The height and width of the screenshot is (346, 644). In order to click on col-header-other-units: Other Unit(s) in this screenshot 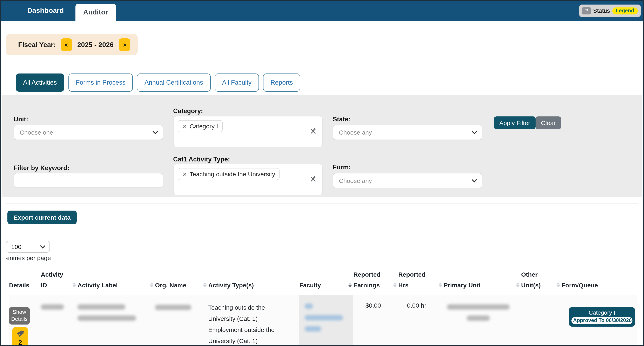, I will do `click(542, 282)`.